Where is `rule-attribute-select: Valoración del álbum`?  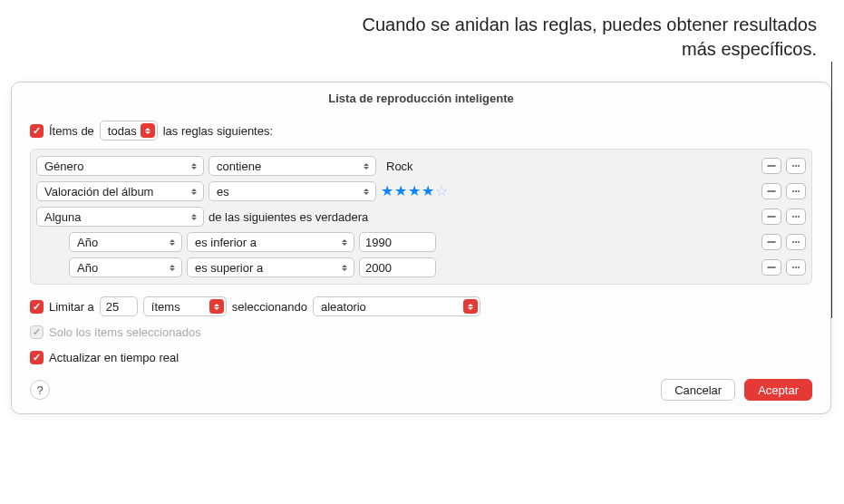
rule-attribute-select: Valoración del álbum is located at coordinates (120, 191).